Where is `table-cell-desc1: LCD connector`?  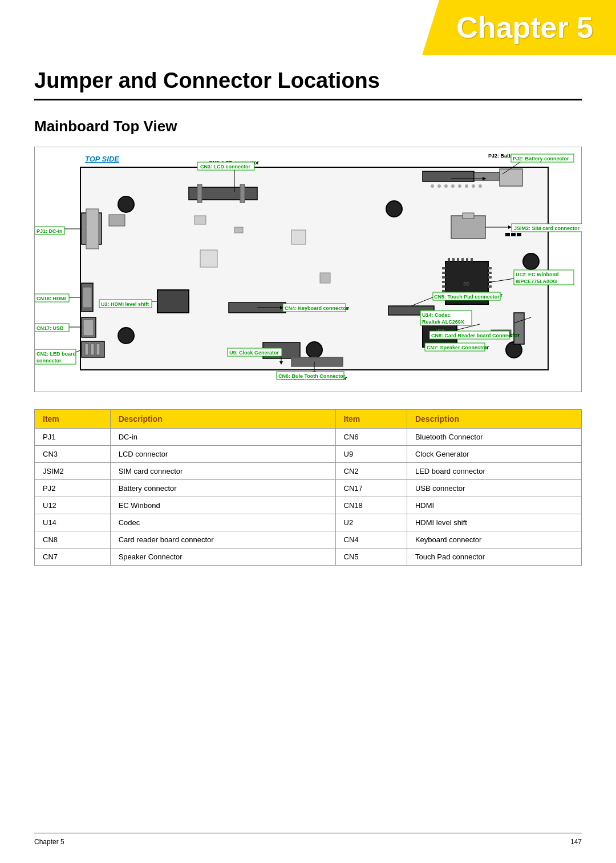
table-cell-desc1: LCD connector is located at coordinates (222, 454).